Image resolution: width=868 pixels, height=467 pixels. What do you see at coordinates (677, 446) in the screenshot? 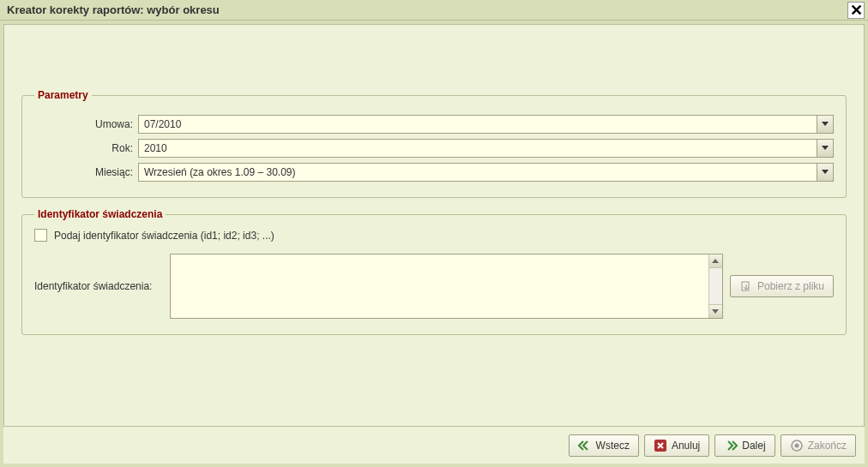
I see `cancel-button: Anuluj` at bounding box center [677, 446].